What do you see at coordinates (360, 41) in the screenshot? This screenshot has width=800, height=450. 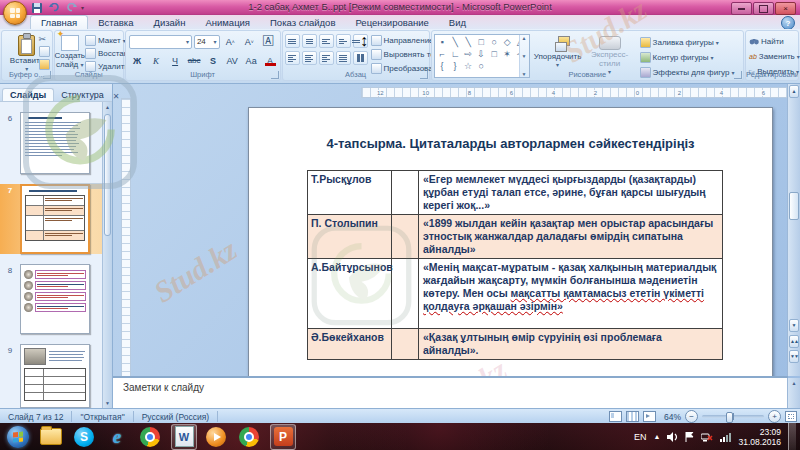 I see `line-spacing-button: ↕` at bounding box center [360, 41].